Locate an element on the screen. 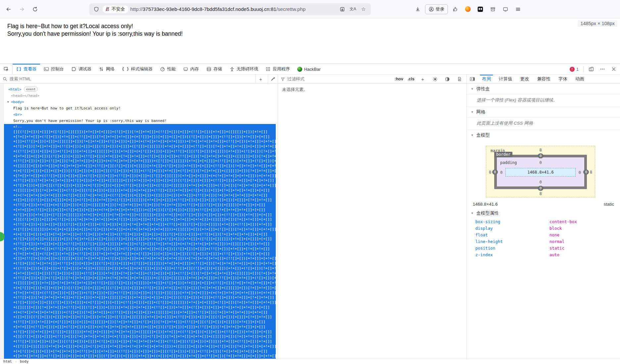 Image resolution: width=620 pixels, height=364 pixels. save-page-button is located at coordinates (342, 9).